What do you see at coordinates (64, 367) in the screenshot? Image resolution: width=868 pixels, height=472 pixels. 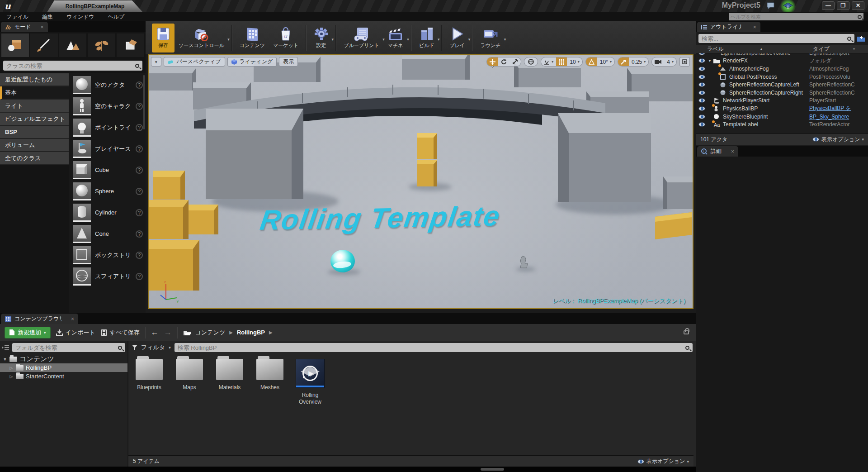 I see `tree-item-rollingbp: ▷ RollingBP` at bounding box center [64, 367].